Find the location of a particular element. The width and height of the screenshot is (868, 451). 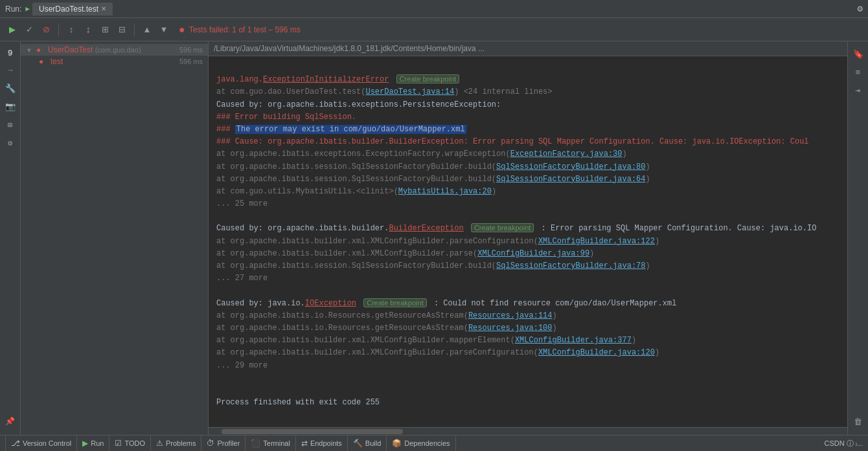

stop-button: ⊘ is located at coordinates (46, 30).